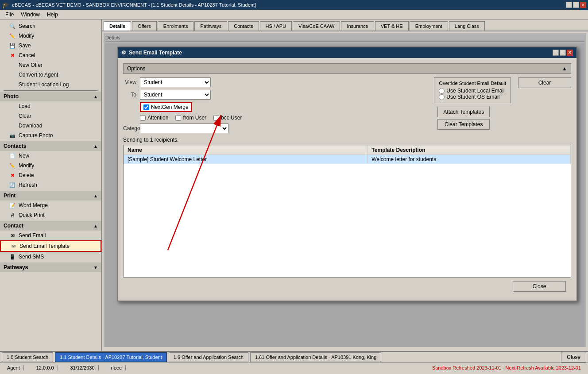 The image size is (588, 374). What do you see at coordinates (294, 15) in the screenshot?
I see `menu-bar: File Window Help` at bounding box center [294, 15].